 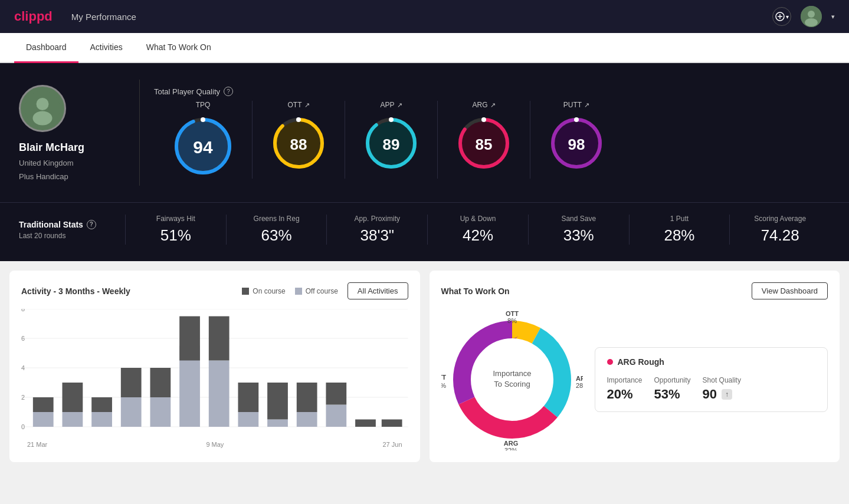 I want to click on svg-text: 28%, so click(x=579, y=386).